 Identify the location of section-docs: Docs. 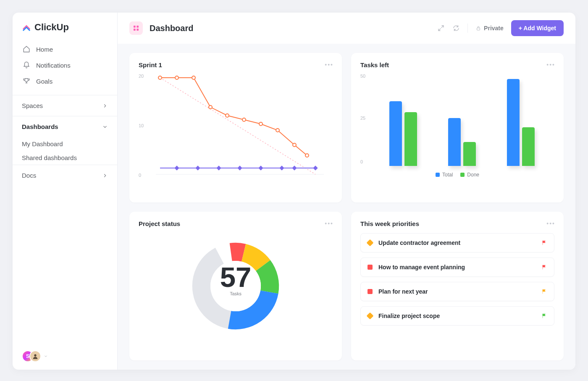
(65, 175).